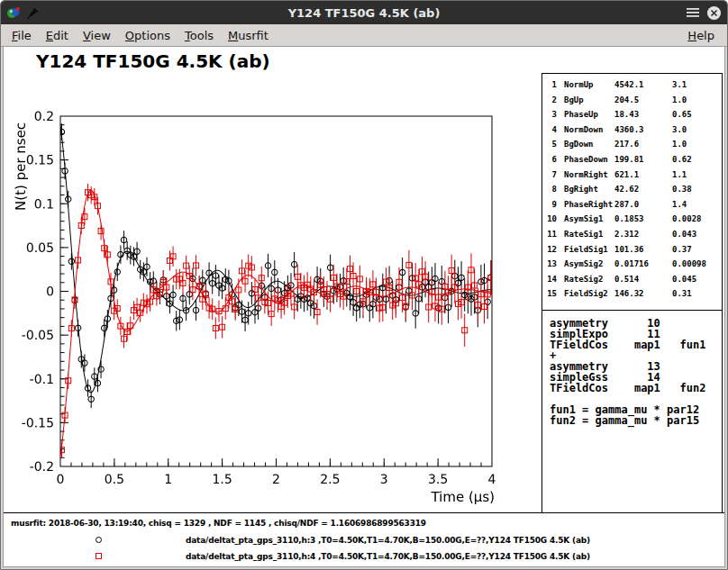 The height and width of the screenshot is (570, 728). I want to click on titlebar-right, so click(705, 13).